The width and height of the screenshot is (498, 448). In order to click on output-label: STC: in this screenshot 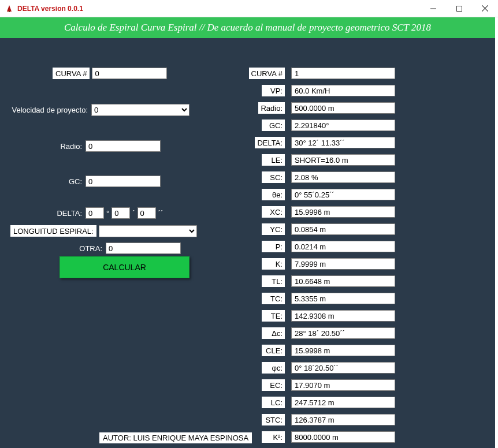, I will do `click(273, 420)`.